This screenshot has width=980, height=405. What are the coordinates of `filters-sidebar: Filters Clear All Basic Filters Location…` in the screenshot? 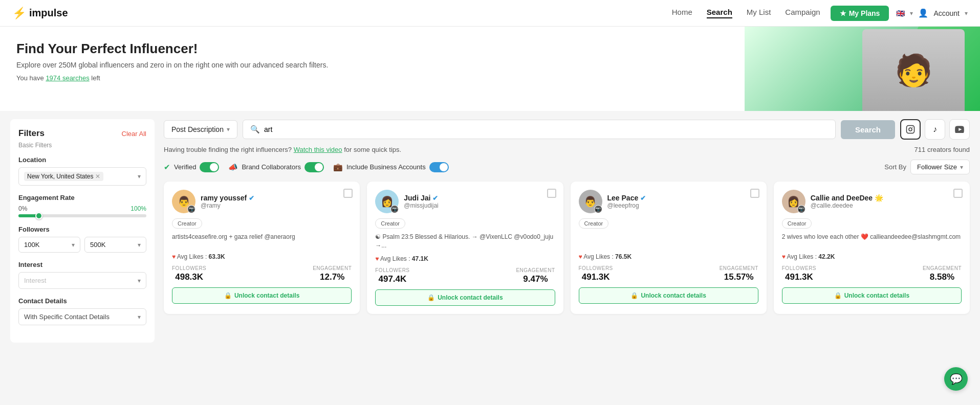 It's located at (82, 231).